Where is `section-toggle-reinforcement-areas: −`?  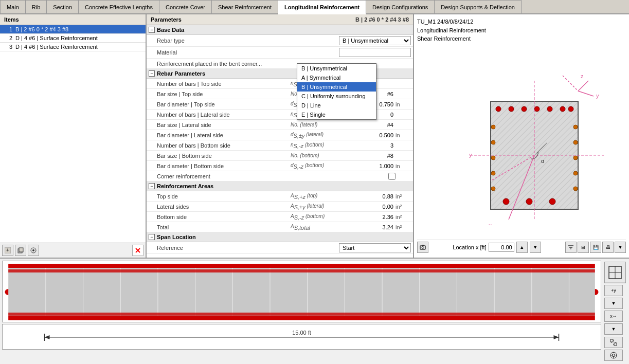
section-toggle-reinforcement-areas: − is located at coordinates (152, 186).